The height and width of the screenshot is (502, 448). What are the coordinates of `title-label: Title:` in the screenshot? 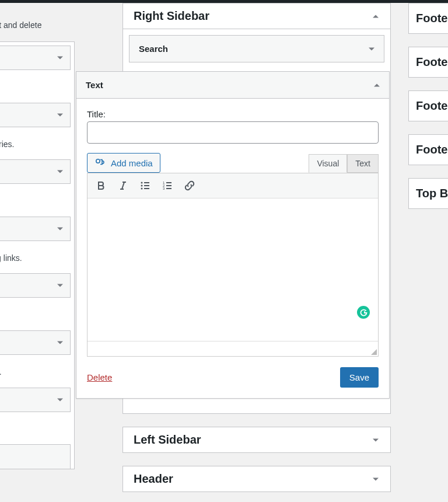 It's located at (233, 114).